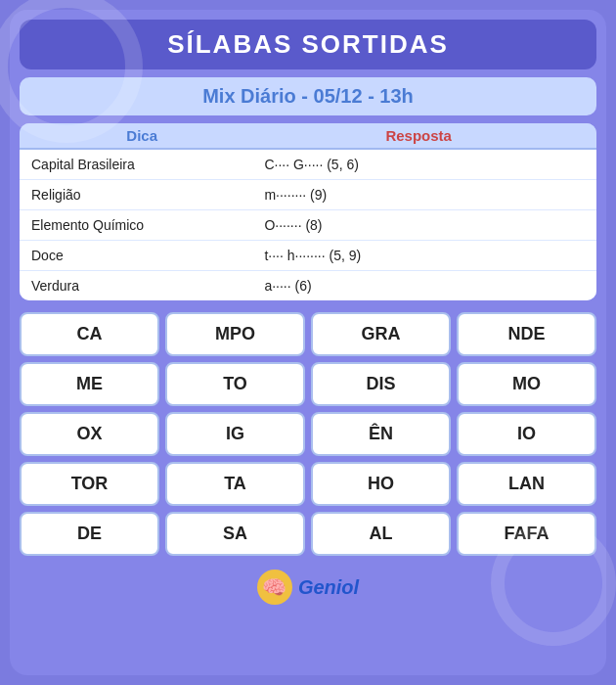 Image resolution: width=616 pixels, height=685 pixels. I want to click on syllable-cell: TA, so click(235, 483).